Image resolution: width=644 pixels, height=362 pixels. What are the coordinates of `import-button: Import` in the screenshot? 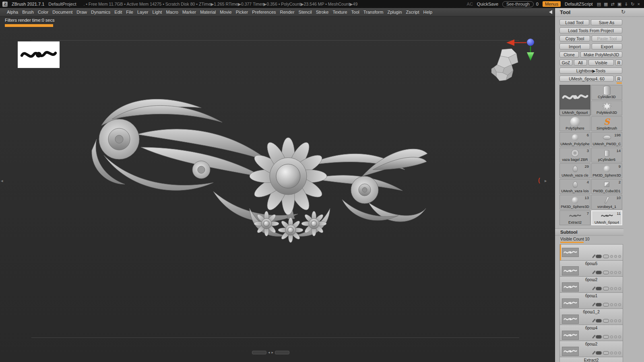 It's located at (575, 47).